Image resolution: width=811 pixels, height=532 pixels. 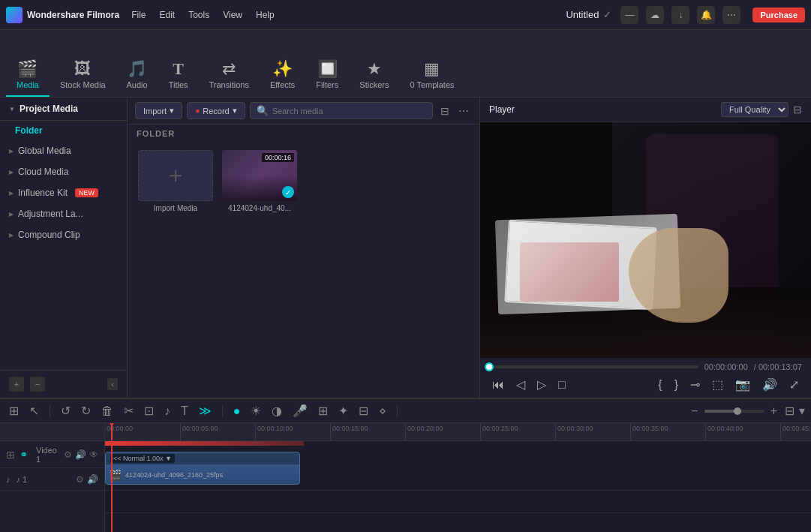 What do you see at coordinates (443, 432) in the screenshot?
I see `ruler-20: 00:00:20:00` at bounding box center [443, 432].